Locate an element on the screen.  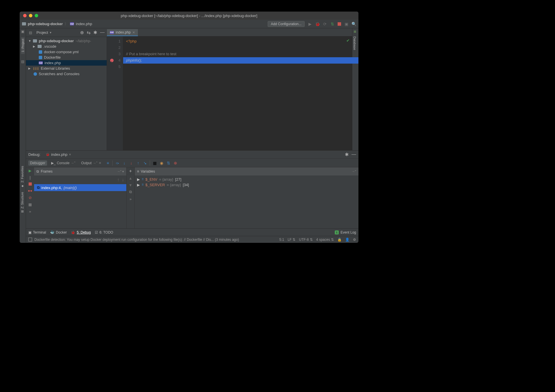
project-view-selector: Project ▼ is located at coordinates (44, 32).